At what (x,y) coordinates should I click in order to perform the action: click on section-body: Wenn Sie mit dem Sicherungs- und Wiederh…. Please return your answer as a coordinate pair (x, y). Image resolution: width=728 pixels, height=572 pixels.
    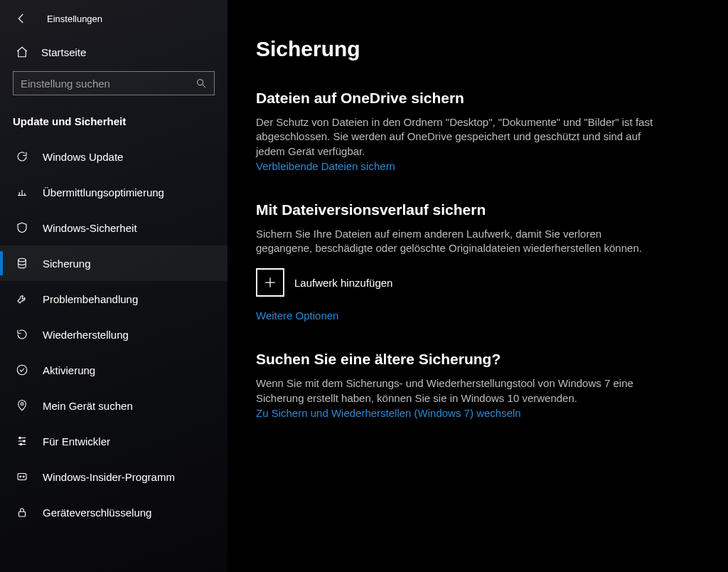
    Looking at the image, I should click on (455, 391).